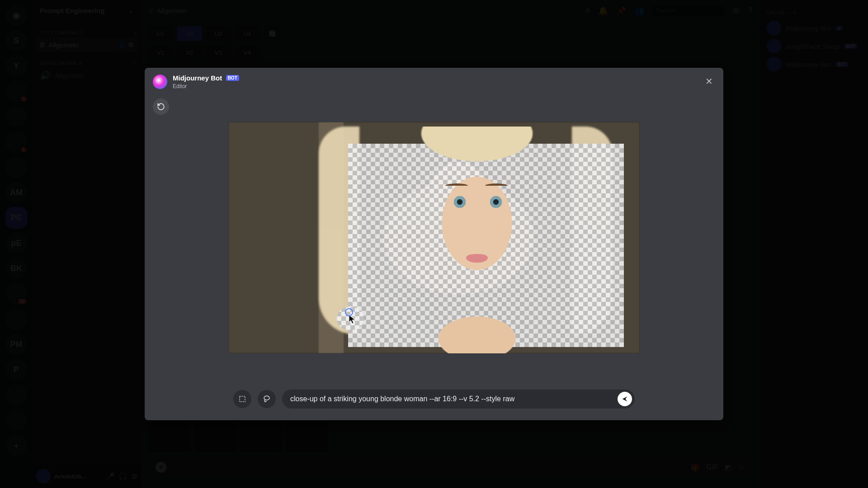 Image resolution: width=868 pixels, height=488 pixels. What do you see at coordinates (161, 107) in the screenshot?
I see `undo-button` at bounding box center [161, 107].